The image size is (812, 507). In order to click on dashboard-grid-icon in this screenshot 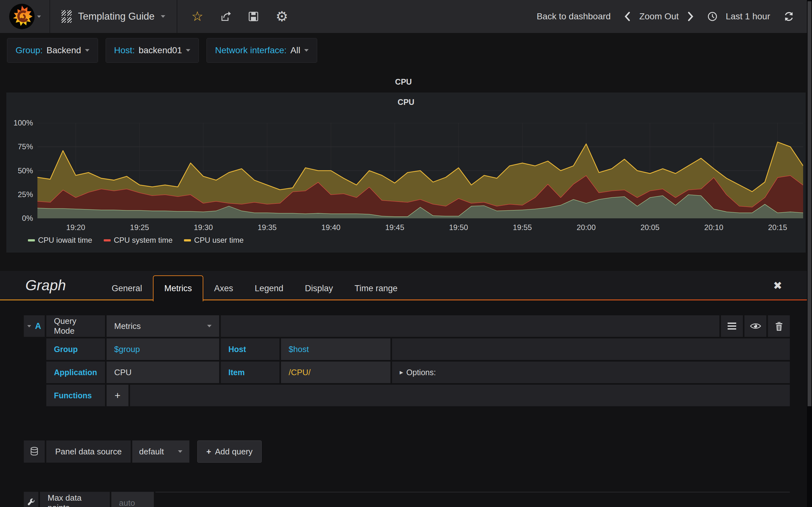, I will do `click(66, 16)`.